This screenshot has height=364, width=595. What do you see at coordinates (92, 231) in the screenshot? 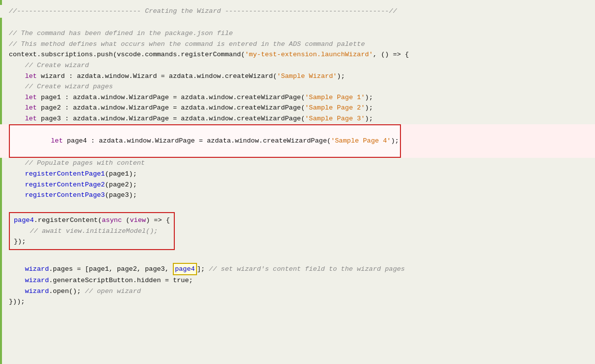
I see `code-line-await: // await view.initializeModel();` at bounding box center [92, 231].